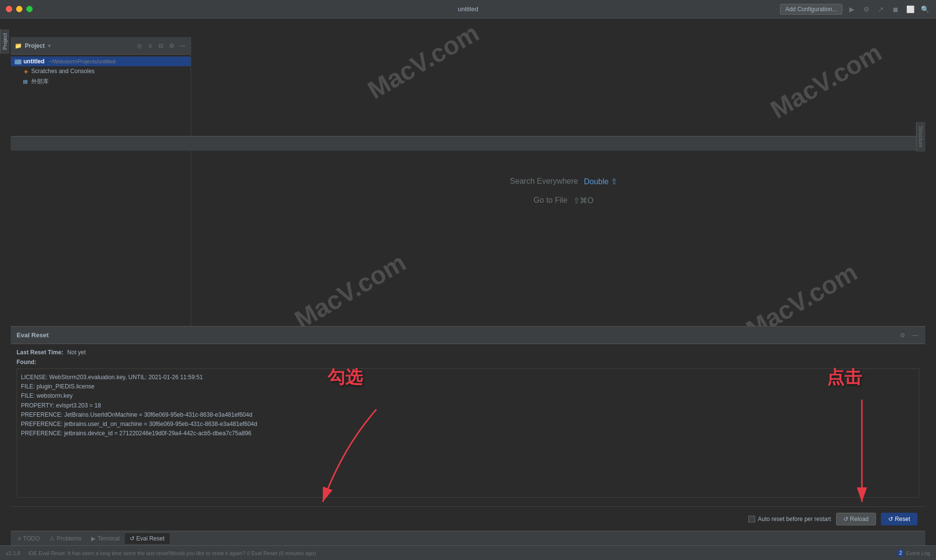 The image size is (936, 560). Describe the element at coordinates (20, 539) in the screenshot. I see `todo-icon: ≡` at that location.